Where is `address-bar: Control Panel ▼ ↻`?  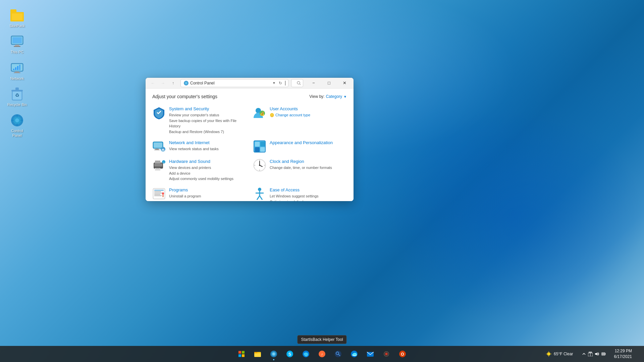 address-bar: Control Panel ▼ ↻ is located at coordinates (234, 83).